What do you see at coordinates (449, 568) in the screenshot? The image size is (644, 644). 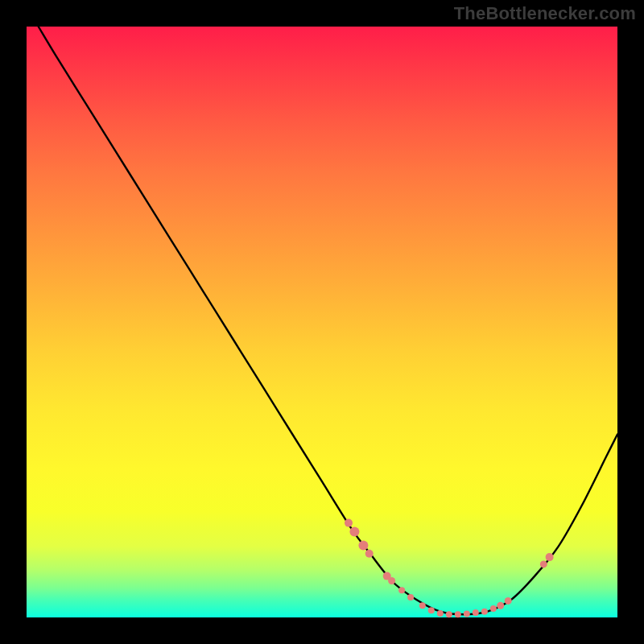 I see `curve-datapoints` at bounding box center [449, 568].